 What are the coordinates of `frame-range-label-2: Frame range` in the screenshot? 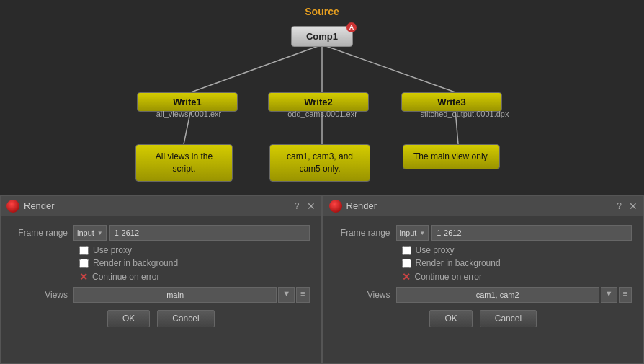 It's located at (366, 233).